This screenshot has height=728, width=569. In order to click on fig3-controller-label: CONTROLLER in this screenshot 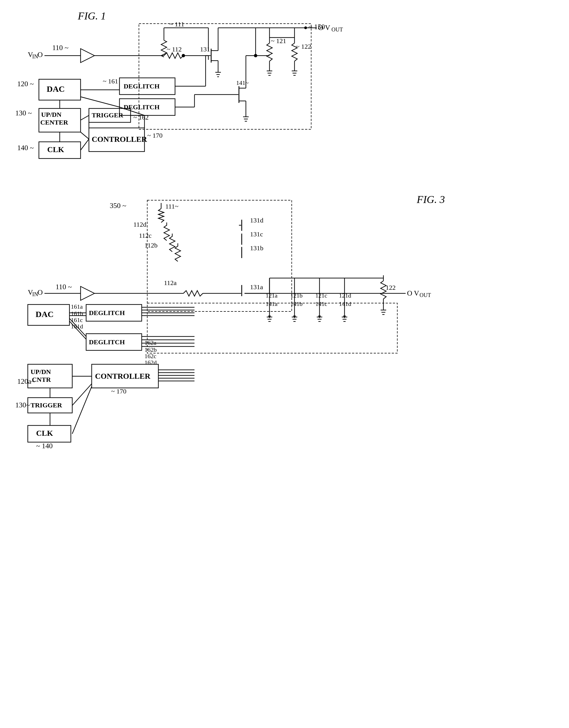, I will do `click(123, 376)`.